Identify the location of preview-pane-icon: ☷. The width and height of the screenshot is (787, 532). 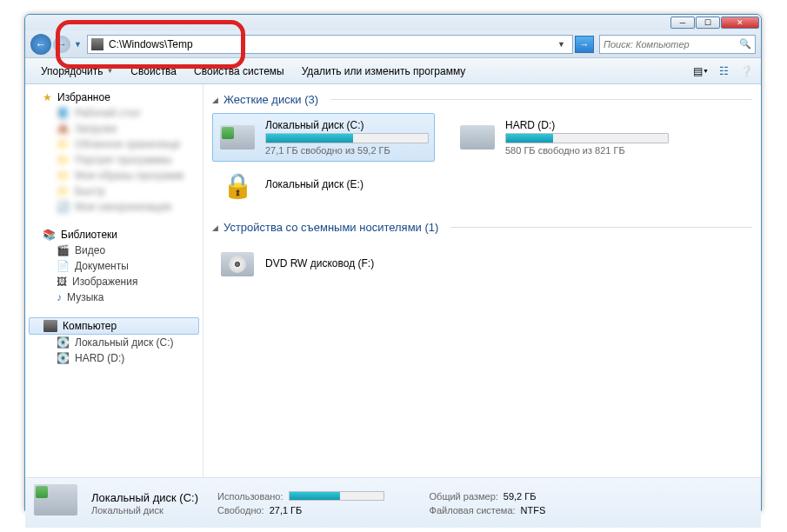
(724, 71).